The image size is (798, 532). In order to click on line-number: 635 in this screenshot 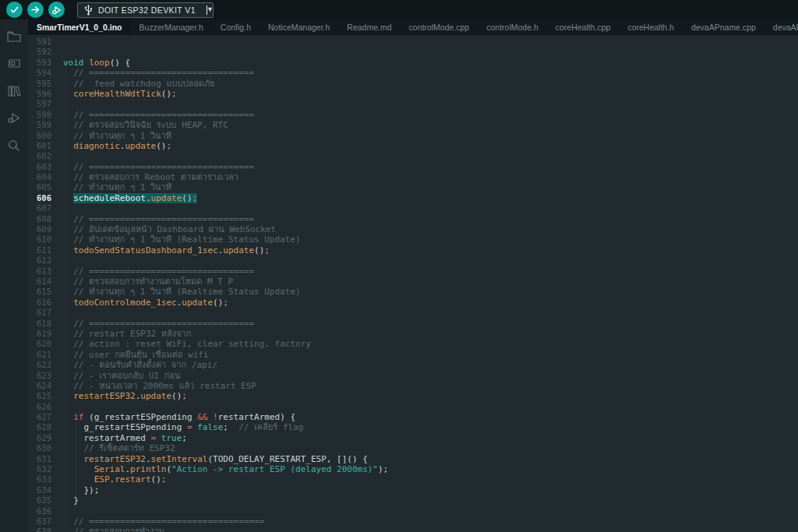, I will do `click(40, 500)`.